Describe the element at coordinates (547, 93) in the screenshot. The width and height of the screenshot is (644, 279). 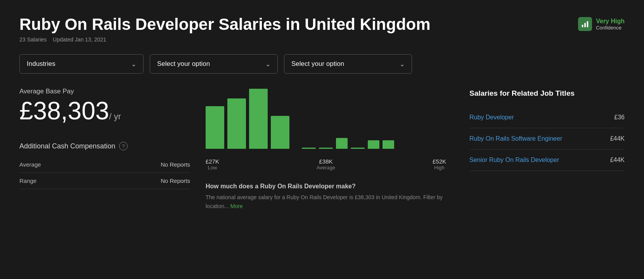
I see `related-section-title: Salaries for Related Job Titles` at that location.